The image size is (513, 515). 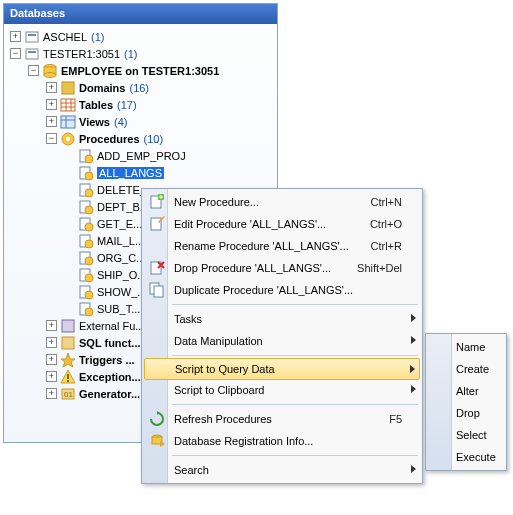 What do you see at coordinates (157, 290) in the screenshot?
I see `duplicate-procedure-icon` at bounding box center [157, 290].